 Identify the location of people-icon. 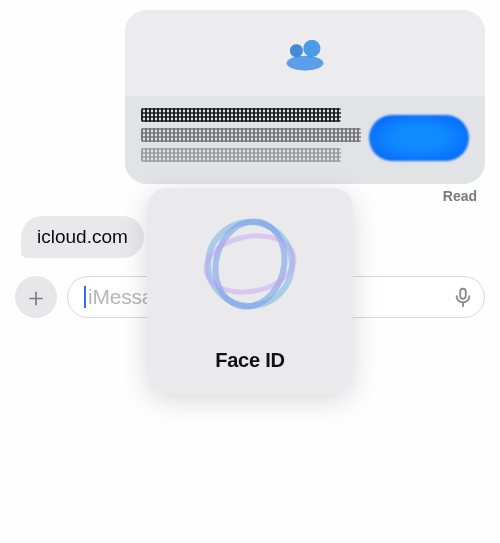
(305, 53).